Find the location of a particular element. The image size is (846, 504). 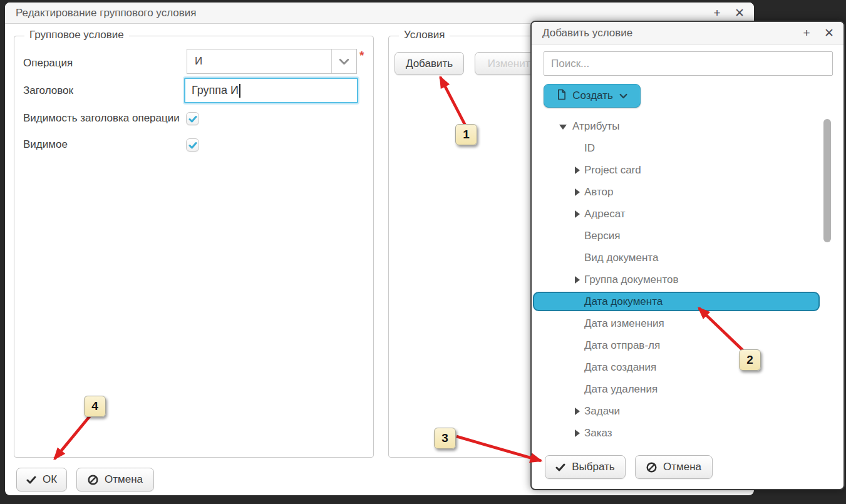

edit-button-label: Изменить is located at coordinates (512, 64).